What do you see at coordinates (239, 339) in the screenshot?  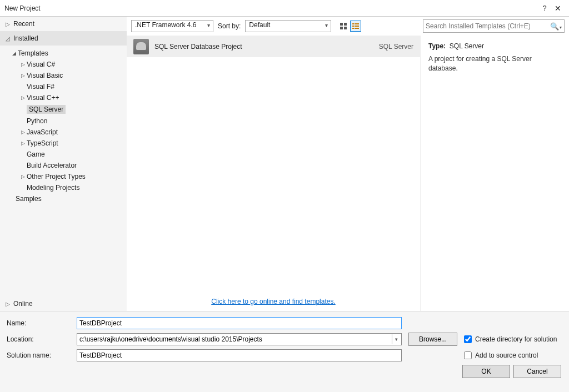 I see `location-input` at bounding box center [239, 339].